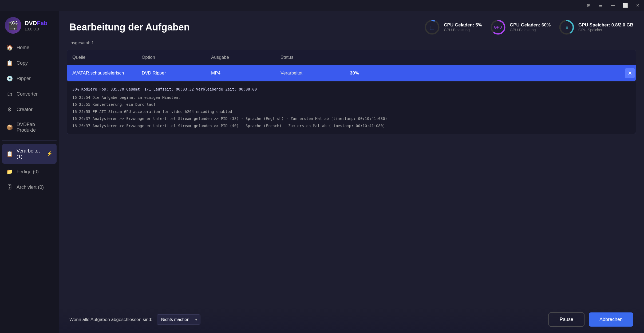  Describe the element at coordinates (613, 5) in the screenshot. I see `title-bar-buttons: ⊞ ☰ — ⬜ ✕` at that location.